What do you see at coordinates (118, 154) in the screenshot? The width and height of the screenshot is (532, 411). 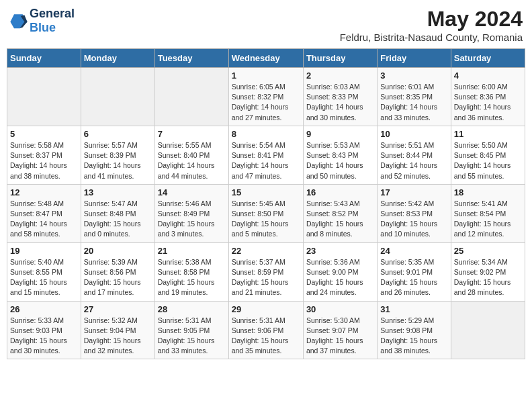 I see `calendar-day-cell: 6Sunrise: 5:57 AMSunset: 8:39 PMDaylight…` at bounding box center [118, 154].